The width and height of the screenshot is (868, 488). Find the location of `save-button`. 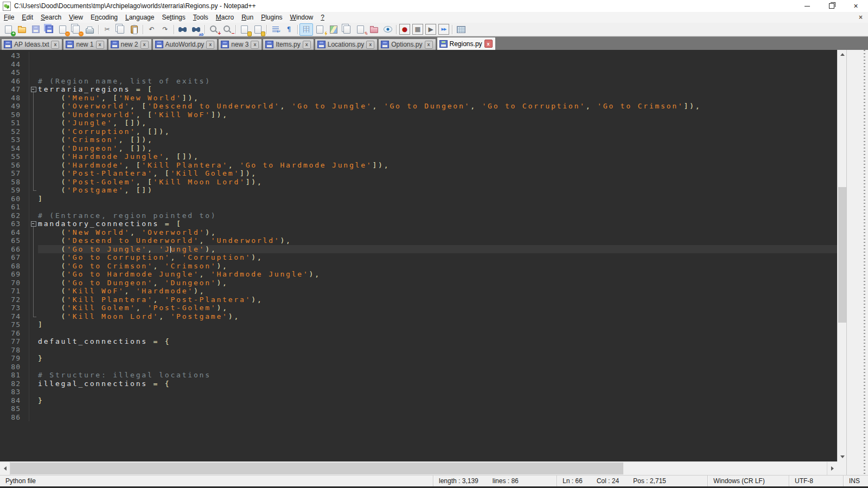

save-button is located at coordinates (36, 29).